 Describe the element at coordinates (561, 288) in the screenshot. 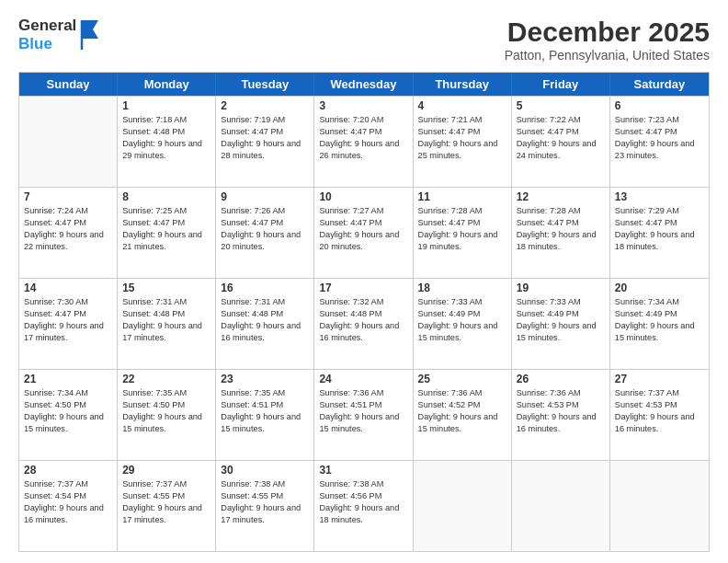

I see `day-number: 19` at that location.